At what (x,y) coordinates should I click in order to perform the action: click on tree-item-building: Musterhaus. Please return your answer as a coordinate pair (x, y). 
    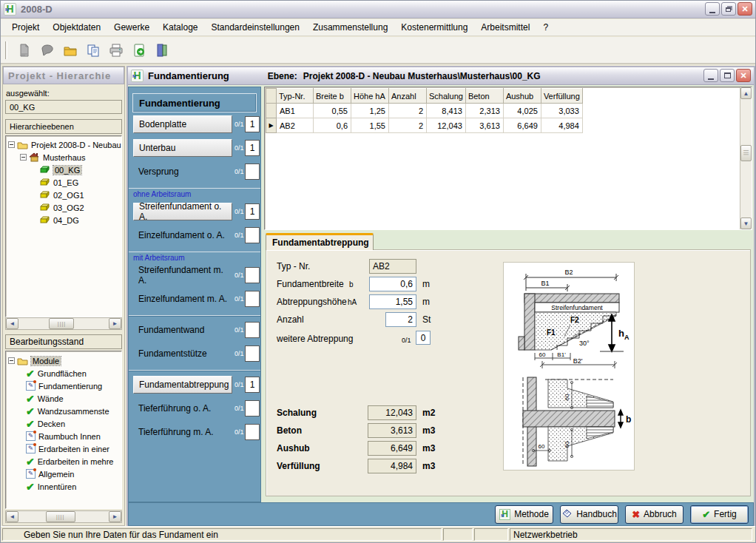
    Looking at the image, I should click on (65, 157).